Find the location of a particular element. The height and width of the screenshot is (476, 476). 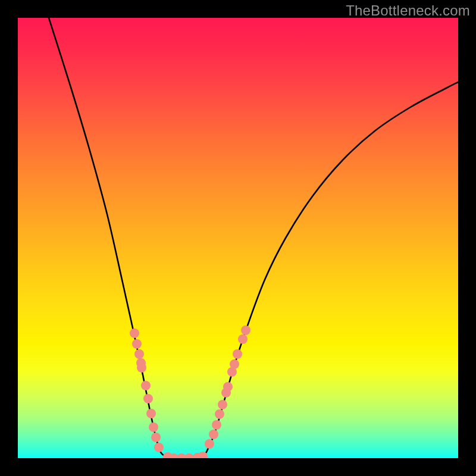

markers-group is located at coordinates (190, 392).